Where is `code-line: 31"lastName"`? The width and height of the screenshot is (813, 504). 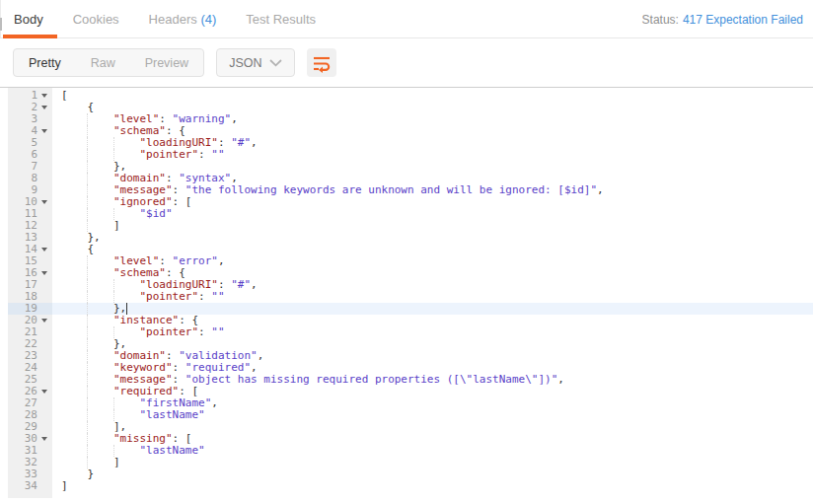 code-line: 31"lastName" is located at coordinates (406, 451).